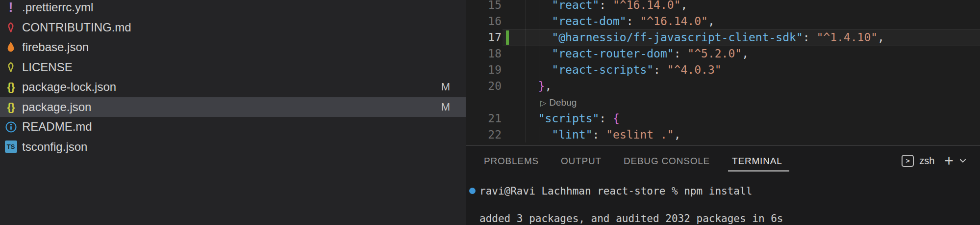 Image resolution: width=980 pixels, height=225 pixels. I want to click on terminal-line: ravi@Ravi Lachhman react-store % npm ins…, so click(729, 191).